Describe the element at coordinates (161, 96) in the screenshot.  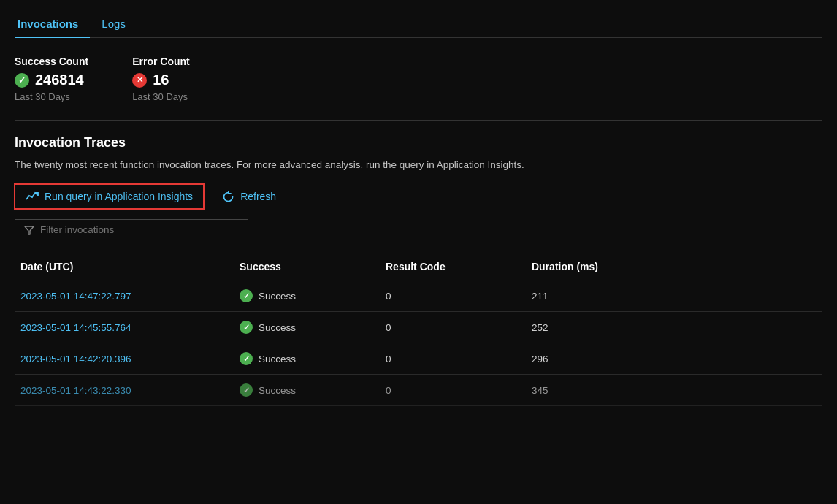
I see `error-count-subtitle: Last 30 Days` at that location.